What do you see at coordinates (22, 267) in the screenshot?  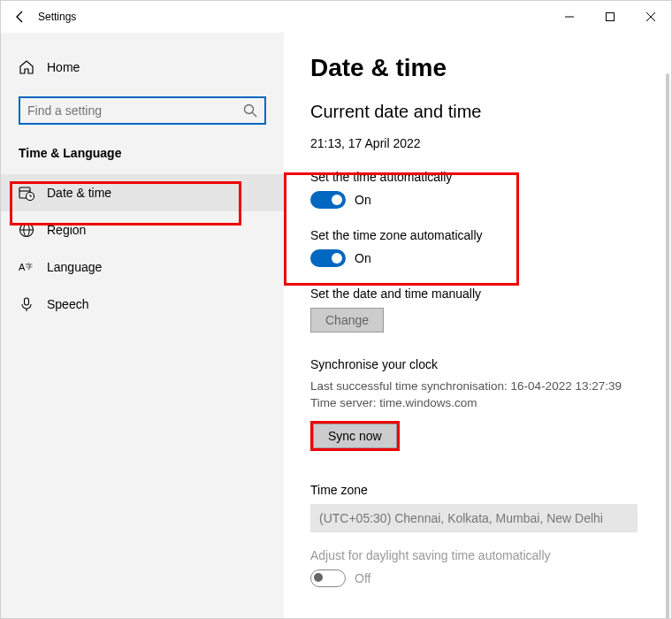 I see `svg-text: A` at bounding box center [22, 267].